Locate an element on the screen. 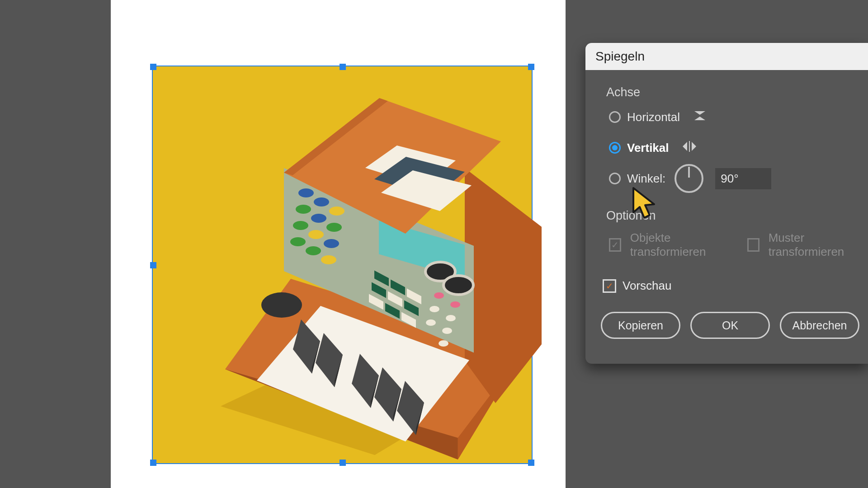 The width and height of the screenshot is (868, 488). options-row: Objekte transformieren Muster transformi… is located at coordinates (739, 245).